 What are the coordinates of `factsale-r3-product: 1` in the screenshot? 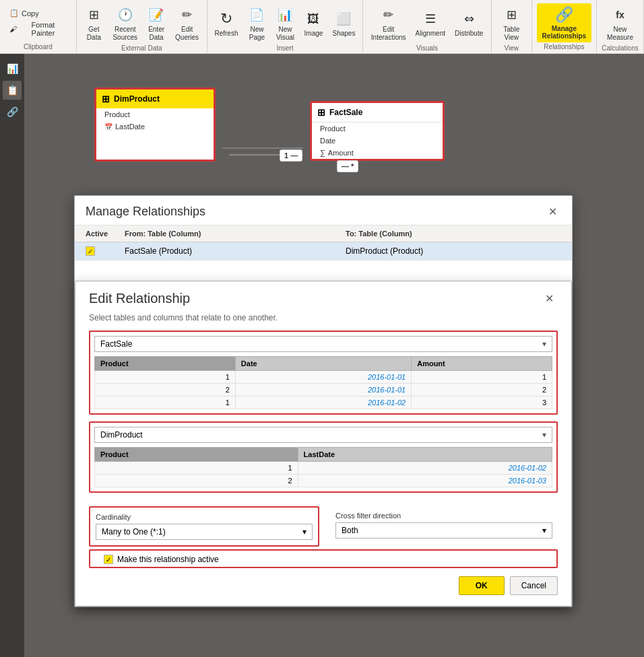 It's located at (166, 403).